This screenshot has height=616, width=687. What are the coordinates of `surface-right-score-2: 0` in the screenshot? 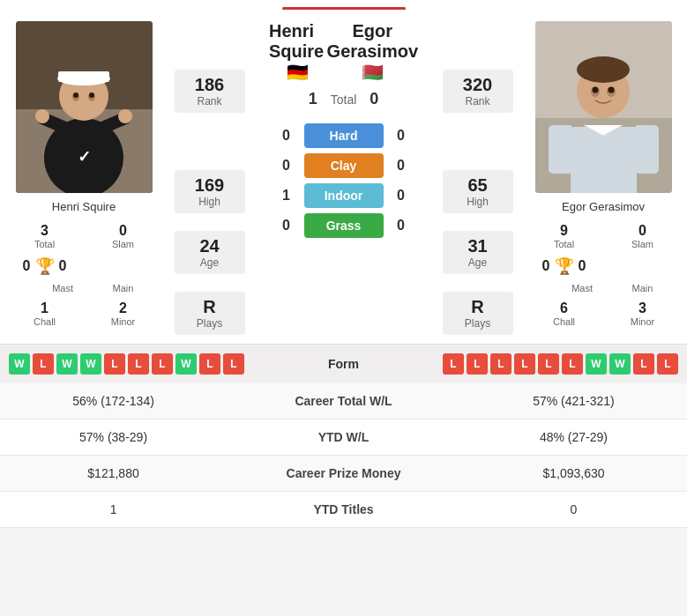 It's located at (401, 196).